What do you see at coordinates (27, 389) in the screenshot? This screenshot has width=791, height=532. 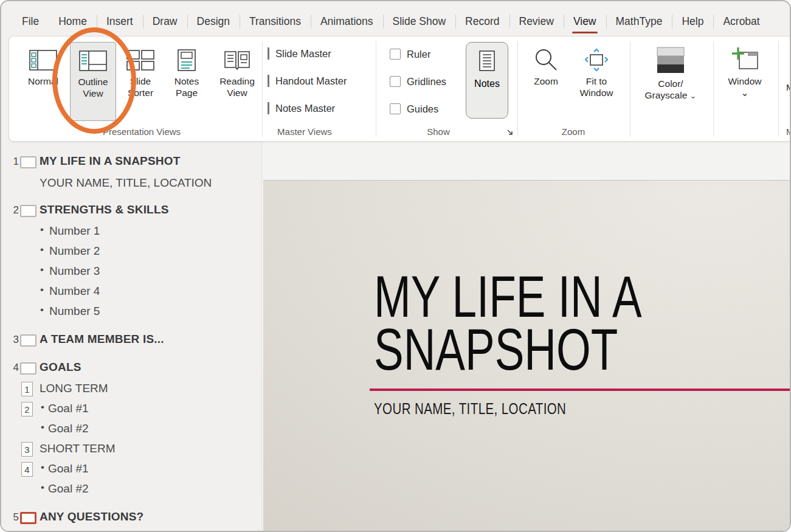 I see `animation-order-badge: 1` at bounding box center [27, 389].